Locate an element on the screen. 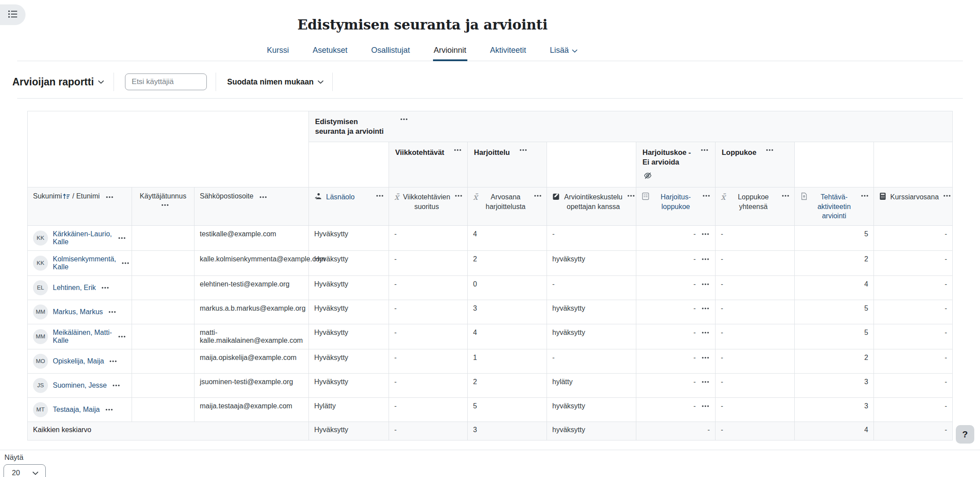  username-cell is located at coordinates (163, 288).